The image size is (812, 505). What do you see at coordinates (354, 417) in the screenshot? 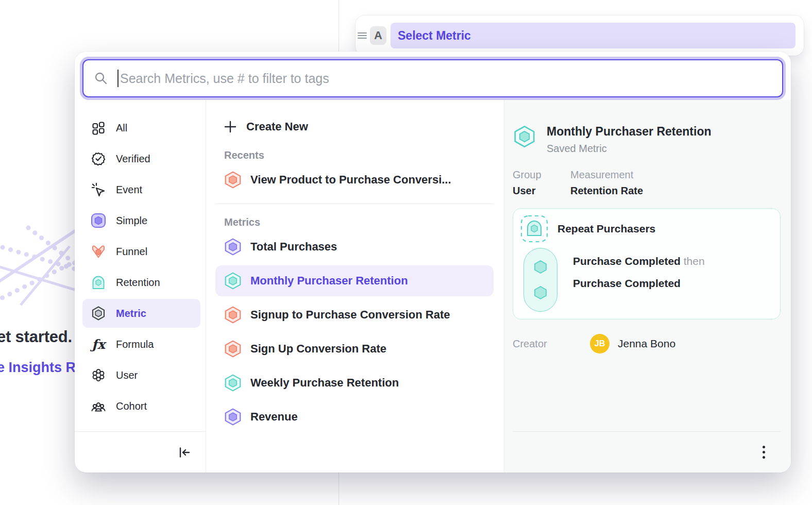
I see `list-item-metric: Revenue` at bounding box center [354, 417].